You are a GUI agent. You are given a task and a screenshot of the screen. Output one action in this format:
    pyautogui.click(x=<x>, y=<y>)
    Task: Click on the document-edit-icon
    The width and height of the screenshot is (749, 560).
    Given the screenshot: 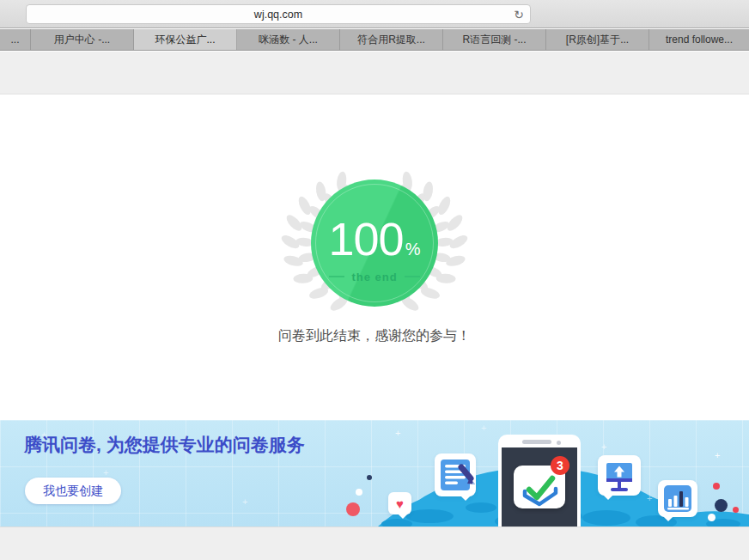 What is the action you would take?
    pyautogui.click(x=455, y=475)
    